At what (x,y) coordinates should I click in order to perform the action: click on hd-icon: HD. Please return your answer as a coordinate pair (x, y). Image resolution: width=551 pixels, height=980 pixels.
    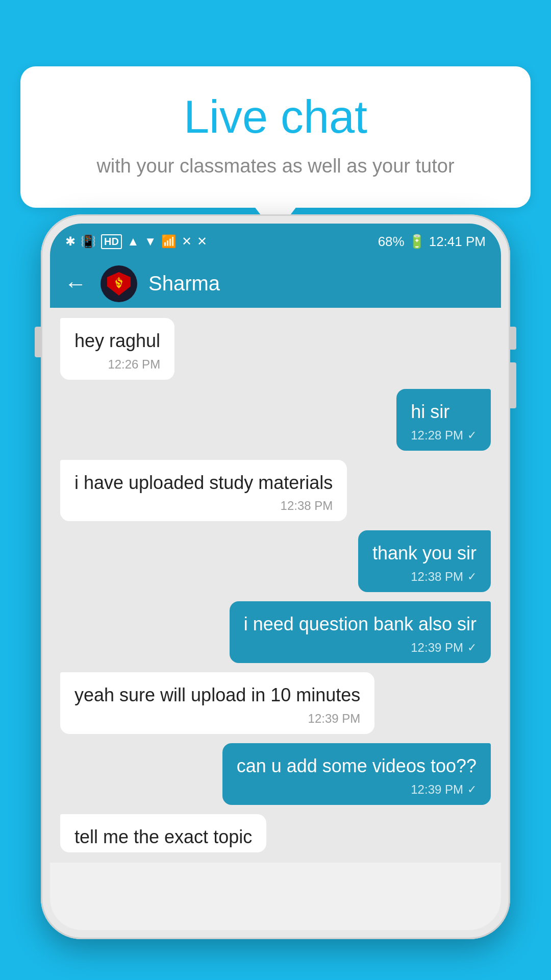
    Looking at the image, I should click on (111, 242).